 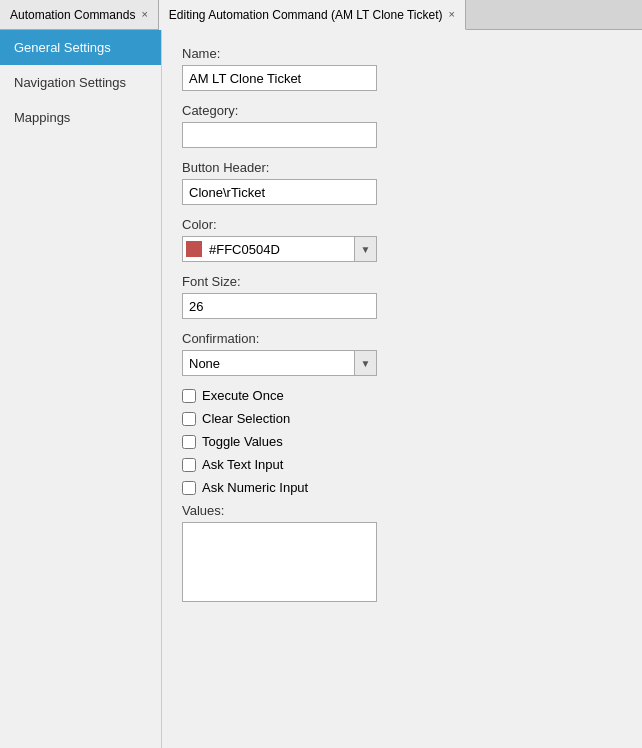 What do you see at coordinates (80, 14) in the screenshot?
I see `tab-automation-commands: Automation Commands ×` at bounding box center [80, 14].